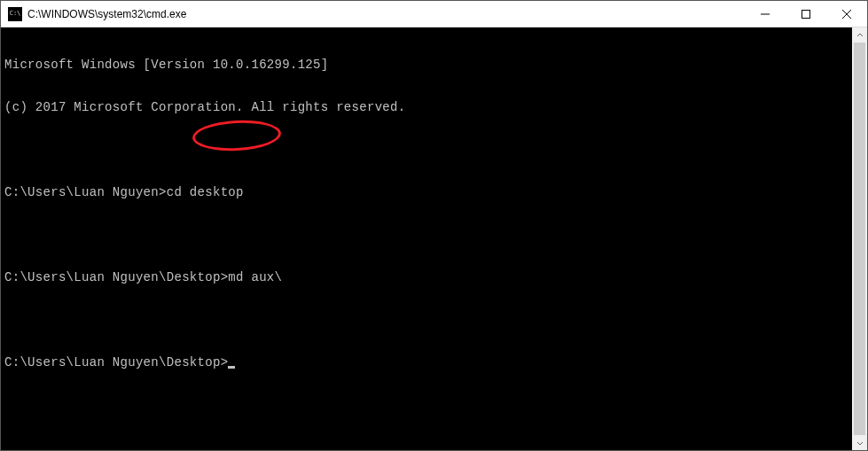 The width and height of the screenshot is (868, 451). What do you see at coordinates (860, 443) in the screenshot?
I see `chevron-down-icon` at bounding box center [860, 443].